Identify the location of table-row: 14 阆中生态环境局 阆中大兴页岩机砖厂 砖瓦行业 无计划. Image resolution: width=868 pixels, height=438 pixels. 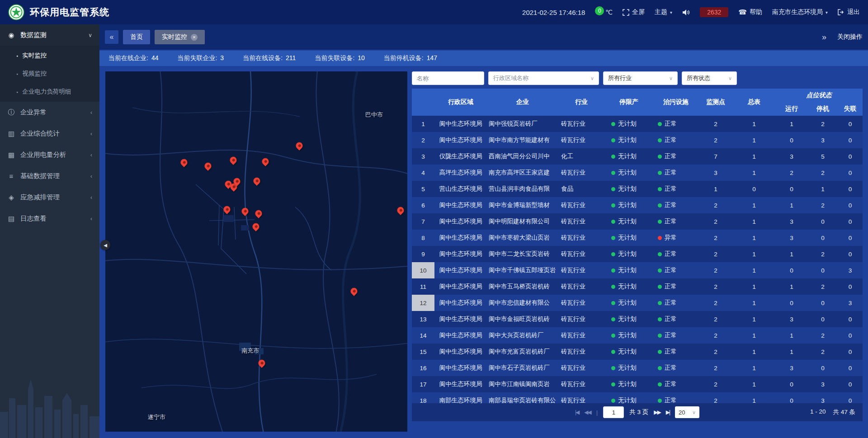
(637, 335).